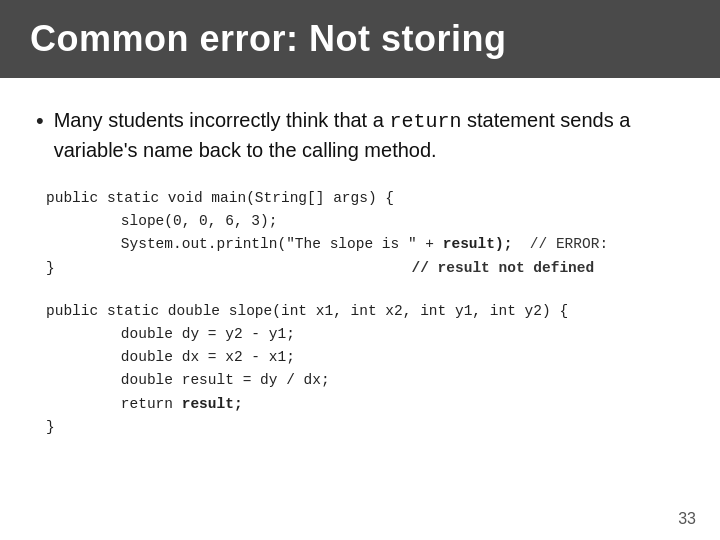 Image resolution: width=720 pixels, height=540 pixels. What do you see at coordinates (365, 222) in the screenshot?
I see `code-line: slope(0, 0, 6, 3);` at bounding box center [365, 222].